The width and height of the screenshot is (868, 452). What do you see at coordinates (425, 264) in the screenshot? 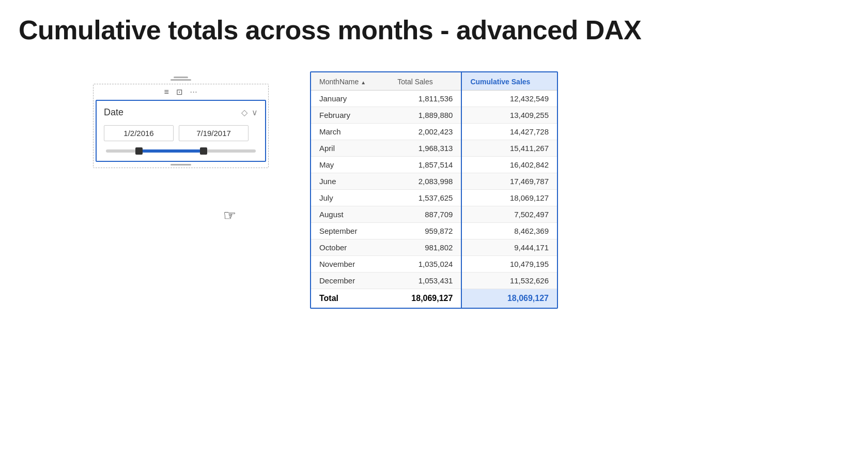
I see `cell-total-sales: 1,035,024` at bounding box center [425, 264].